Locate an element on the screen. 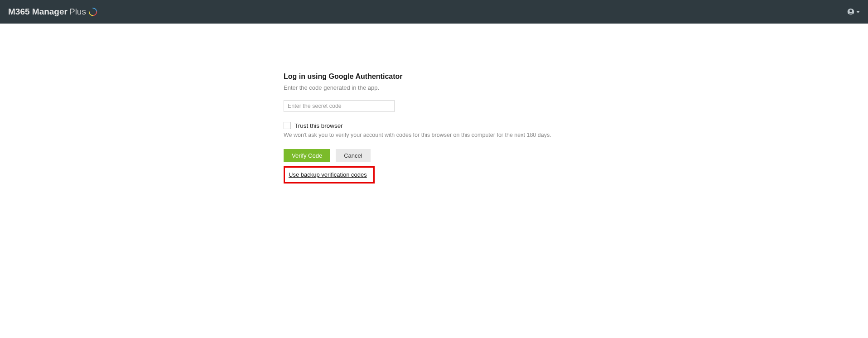 Image resolution: width=868 pixels, height=338 pixels. buttons-row: Verify Code Cancel is located at coordinates (438, 155).